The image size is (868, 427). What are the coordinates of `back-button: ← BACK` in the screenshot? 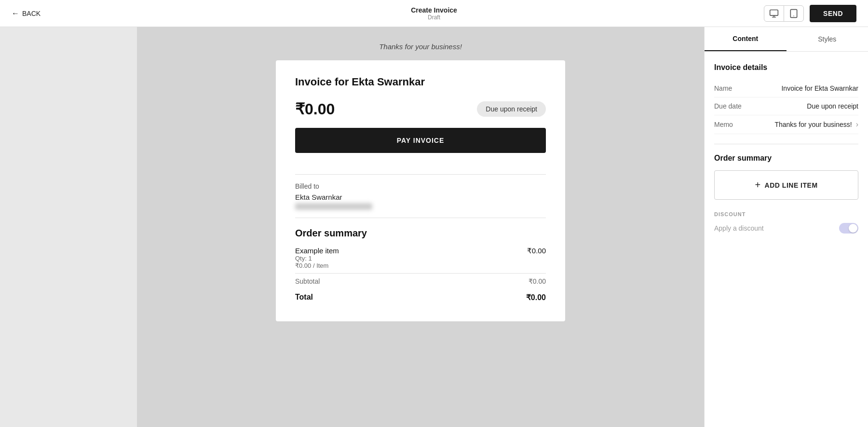 It's located at (26, 14).